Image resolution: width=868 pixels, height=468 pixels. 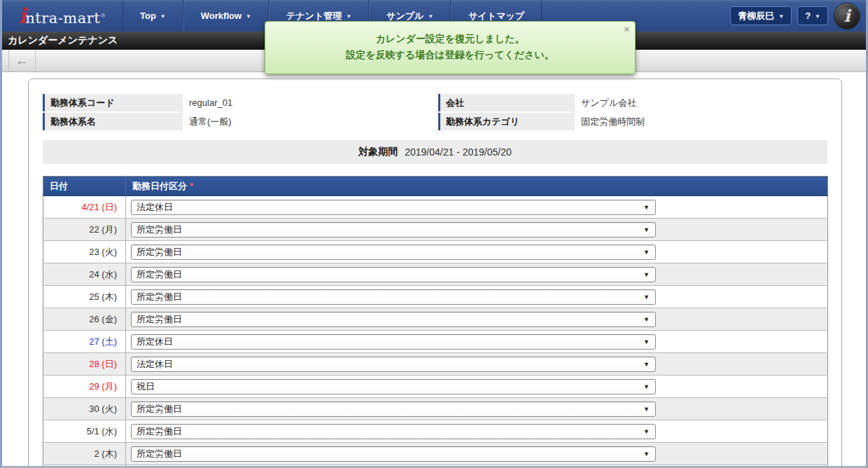 I want to click on date-cell: 5/1 (水), so click(x=85, y=432).